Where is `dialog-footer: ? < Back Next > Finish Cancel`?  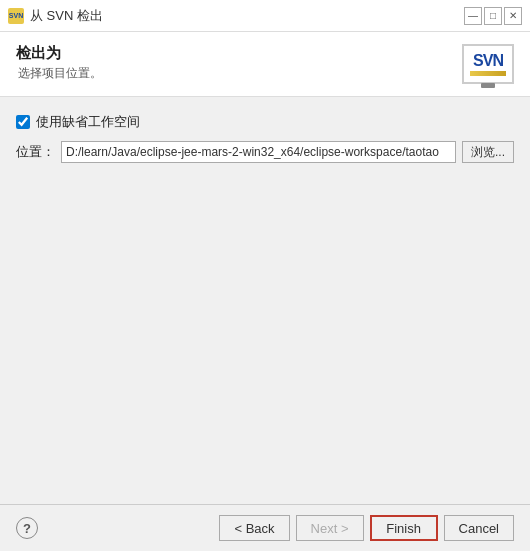 dialog-footer: ? < Back Next > Finish Cancel is located at coordinates (265, 528).